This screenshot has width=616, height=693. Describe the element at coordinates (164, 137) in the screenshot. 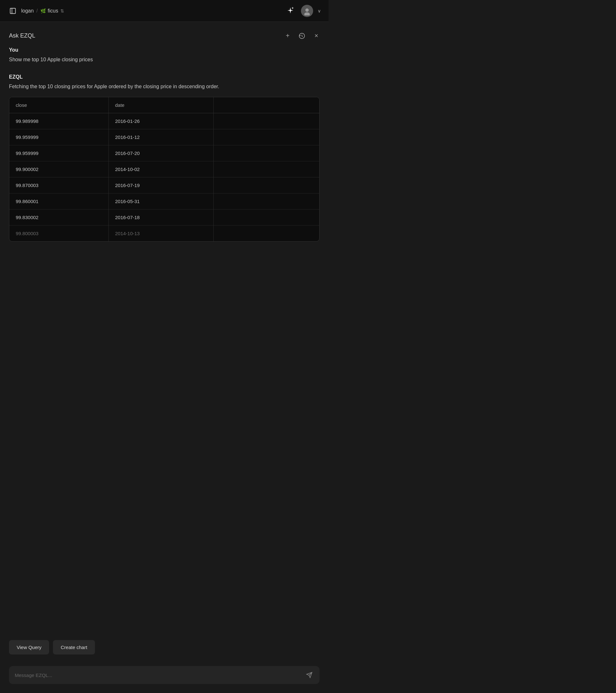

I see `table-row: 99.959999 2016-01-12` at that location.